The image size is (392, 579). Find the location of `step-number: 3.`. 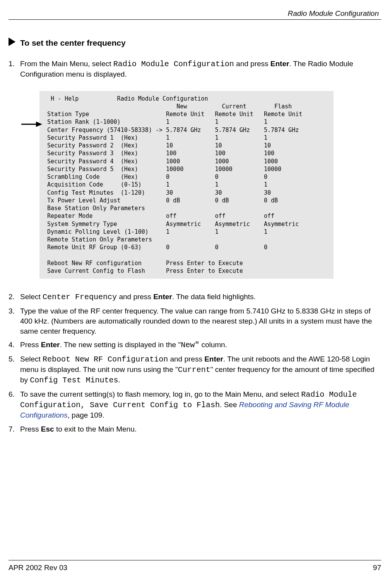

step-number: 3. is located at coordinates (12, 311).